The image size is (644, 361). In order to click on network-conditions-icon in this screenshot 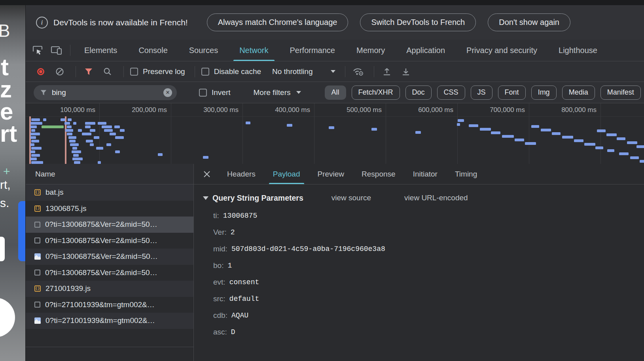, I will do `click(358, 72)`.